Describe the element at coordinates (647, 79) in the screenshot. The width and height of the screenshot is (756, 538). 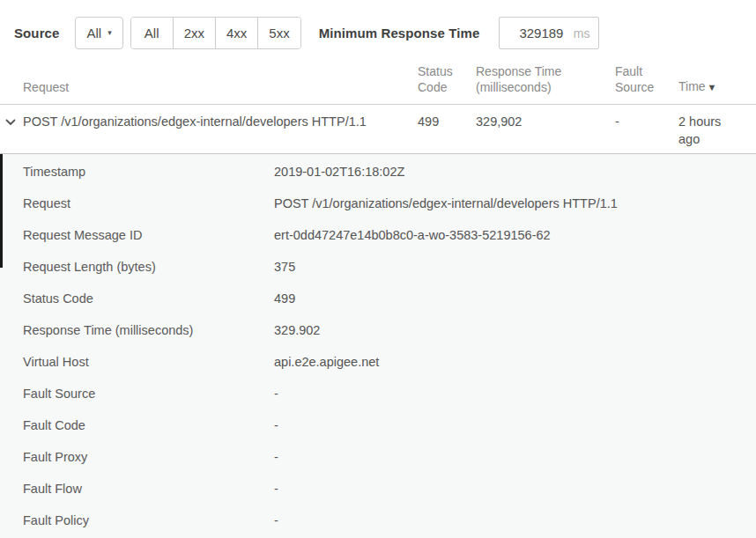
I see `column-header-fault-source: Fault Source` at that location.